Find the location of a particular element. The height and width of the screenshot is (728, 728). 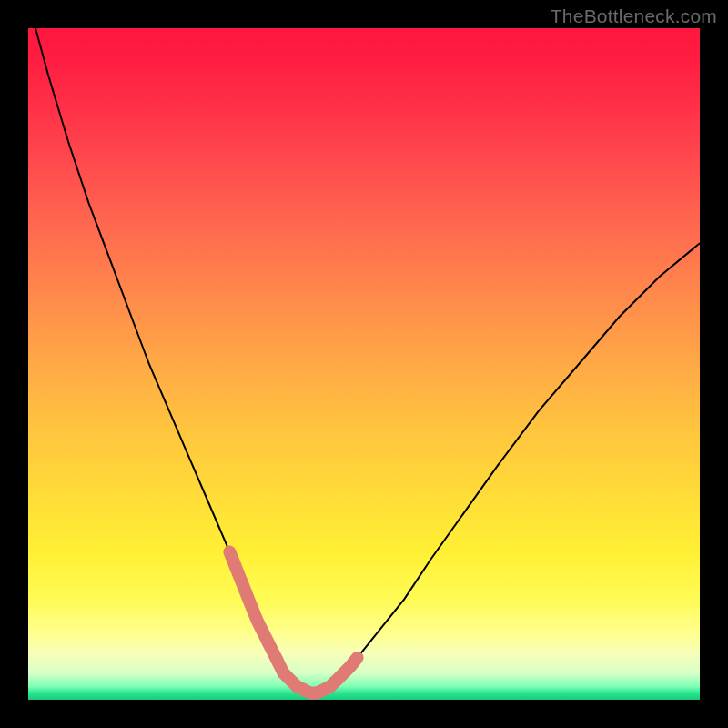

watermark-text: TheBottleneck.com is located at coordinates (633, 16).